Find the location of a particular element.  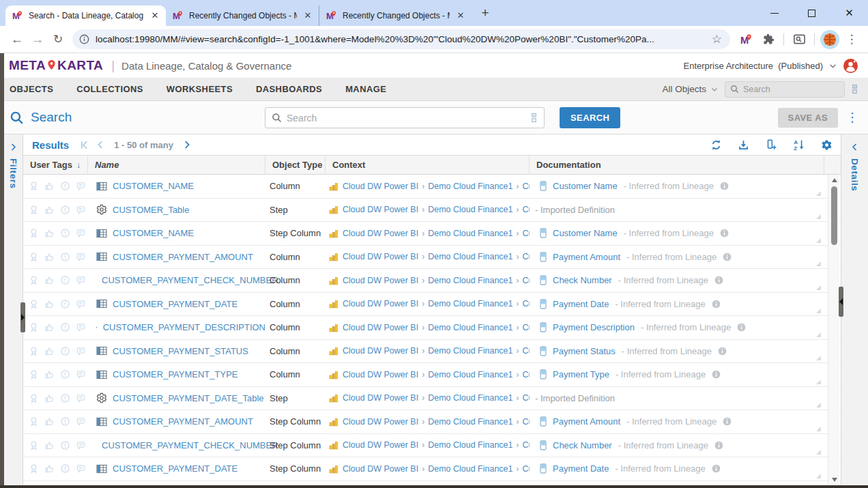

tab-close-icon: ✕ is located at coordinates (155, 16).